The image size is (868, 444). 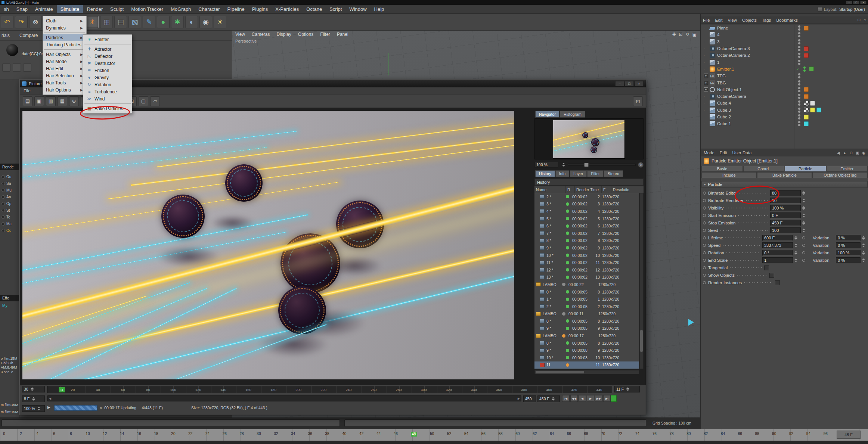 What do you see at coordinates (785, 208) in the screenshot?
I see `visibility-value-field: 100 %` at bounding box center [785, 208].